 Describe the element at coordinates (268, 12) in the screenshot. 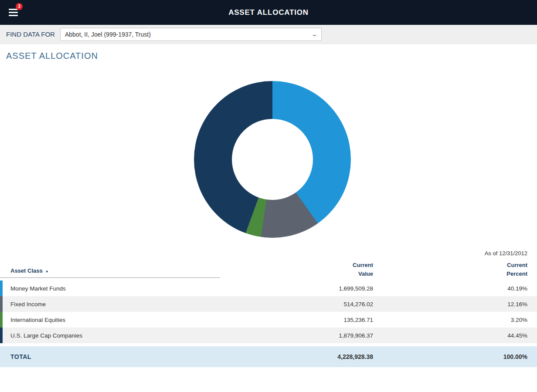

I see `app-header: 3 ASSET ALLOCATION` at that location.